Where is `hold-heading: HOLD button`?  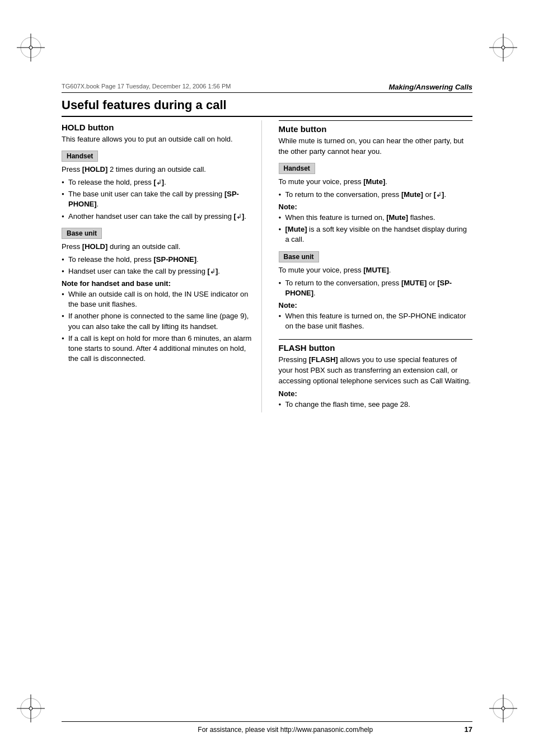
hold-heading: HOLD button is located at coordinates (159, 128).